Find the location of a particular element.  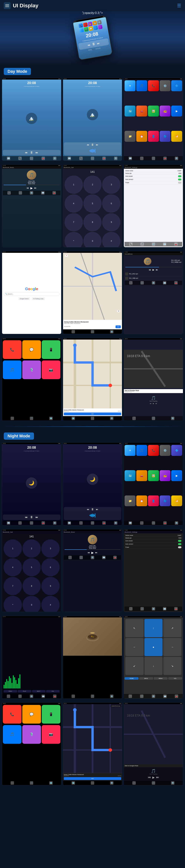

night-b3-5: ⚙️ is located at coordinates (177, 523).